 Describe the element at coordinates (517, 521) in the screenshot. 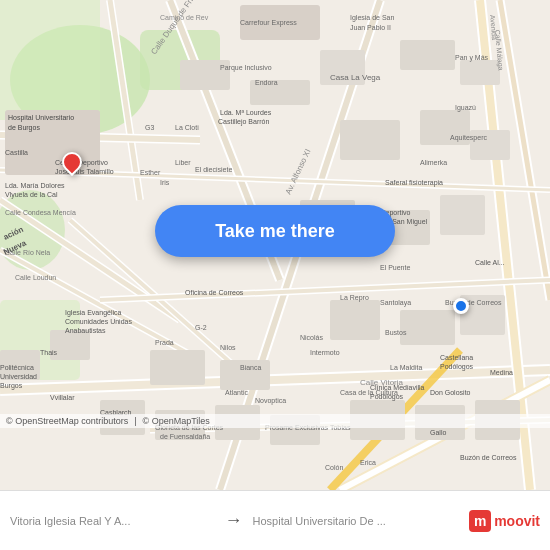

I see `moovit-brand-name: moovit` at that location.